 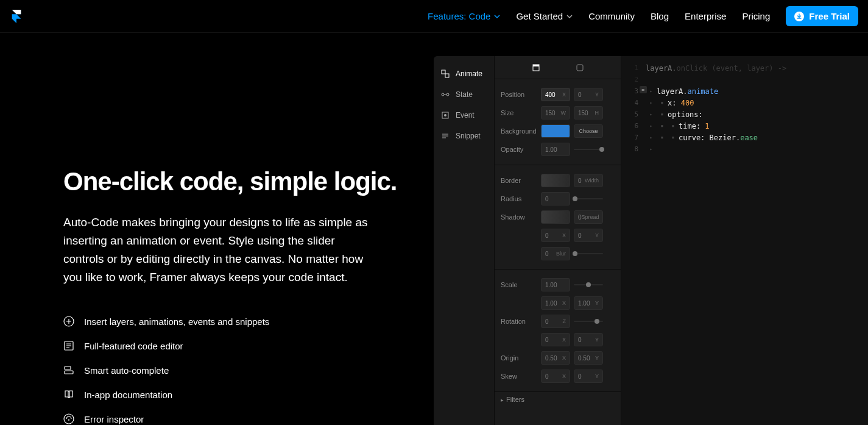 I want to click on size-h-input: 150H, so click(x=588, y=113).